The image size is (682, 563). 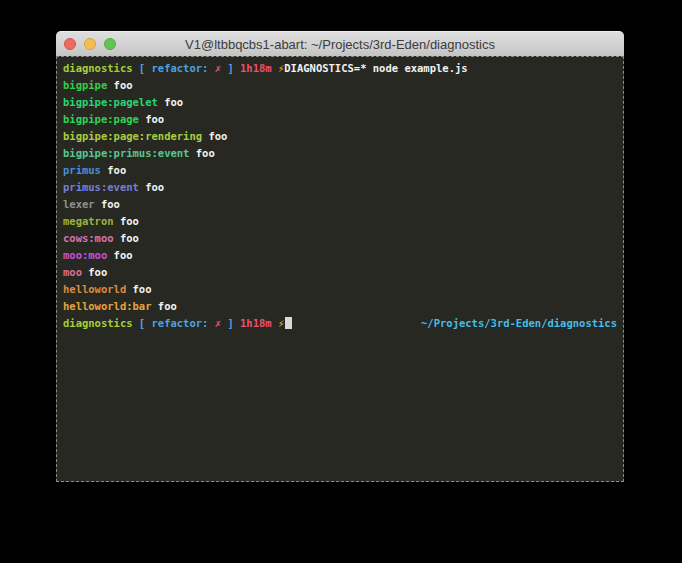 I want to click on terminal-line: bigpipe:pagelet foo, so click(x=340, y=102).